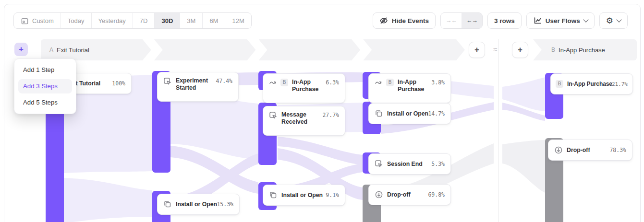 The image size is (644, 222). Describe the element at coordinates (410, 114) in the screenshot. I see `node-card-install-or-open: Install or Open 14.7%` at that location.